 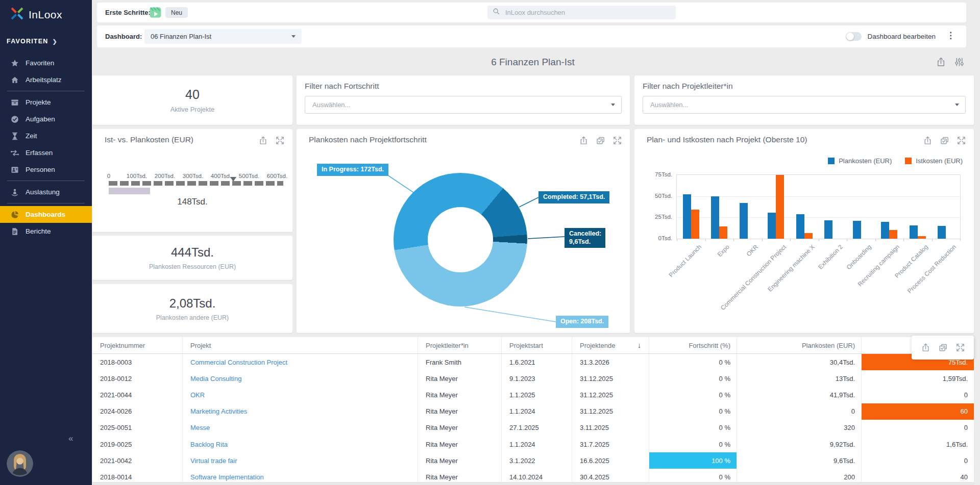 I want to click on sidebar-item-berichte: Berichte, so click(x=46, y=232).